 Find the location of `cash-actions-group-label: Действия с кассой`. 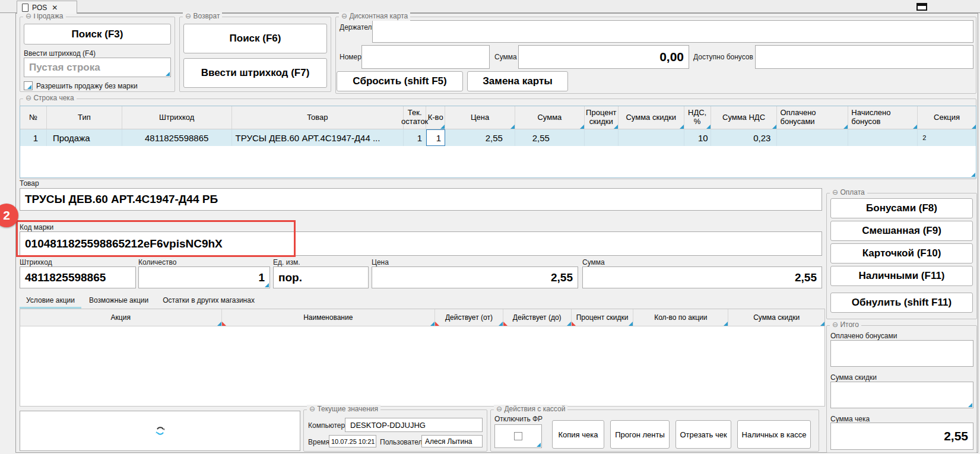

cash-actions-group-label: Действия с кассой is located at coordinates (534, 409).